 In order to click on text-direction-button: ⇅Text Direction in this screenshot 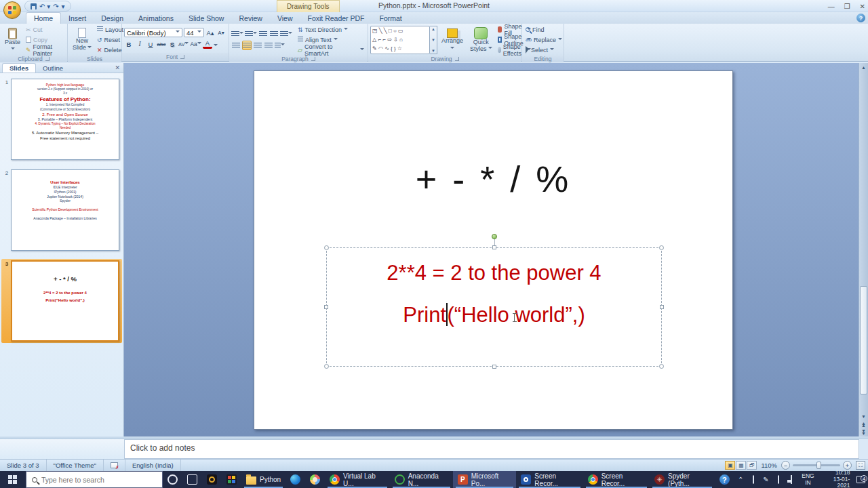, I will do `click(331, 30)`.